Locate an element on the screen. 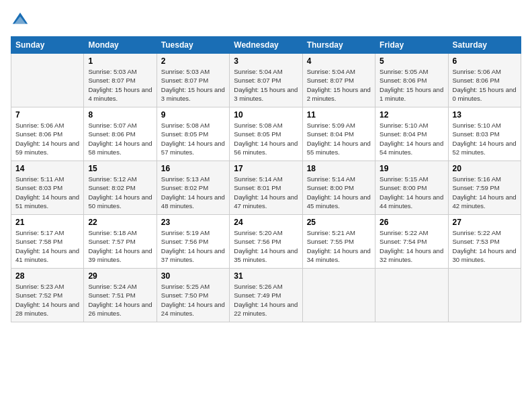 The image size is (532, 411). day-number: 5 is located at coordinates (411, 61).